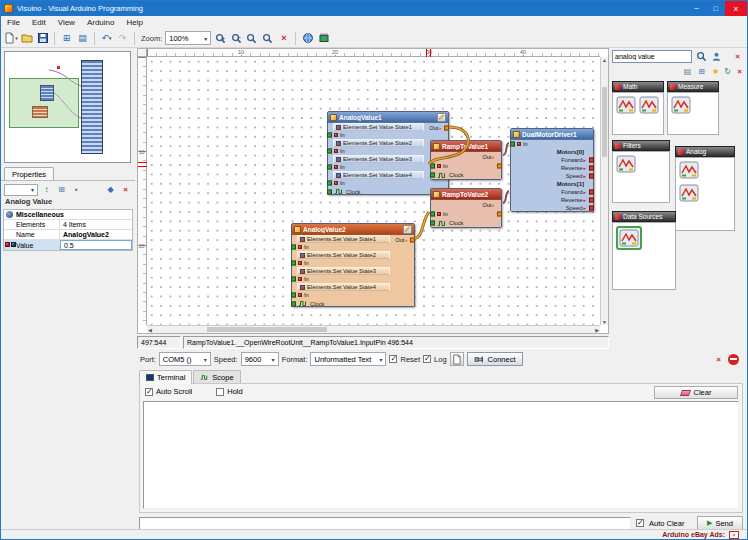  What do you see at coordinates (427, 359) in the screenshot?
I see `log-checkbox` at bounding box center [427, 359].